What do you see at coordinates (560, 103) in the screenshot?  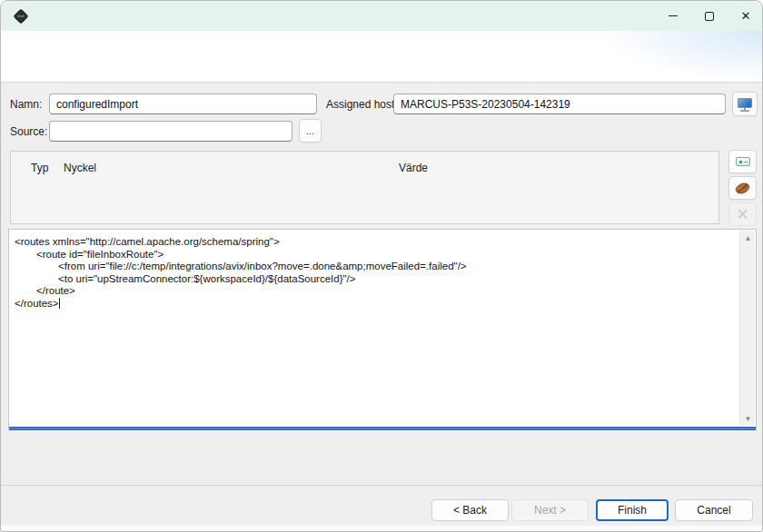 I see `assigned-host-input` at bounding box center [560, 103].